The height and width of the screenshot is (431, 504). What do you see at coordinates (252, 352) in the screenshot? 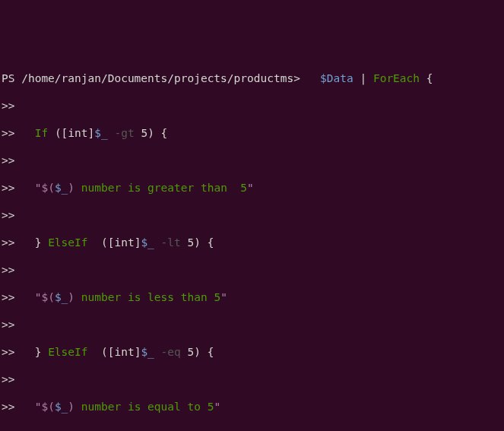
I see `cont-line: >> } ElseIf ([int]$_ -eq 5) {` at bounding box center [252, 352].